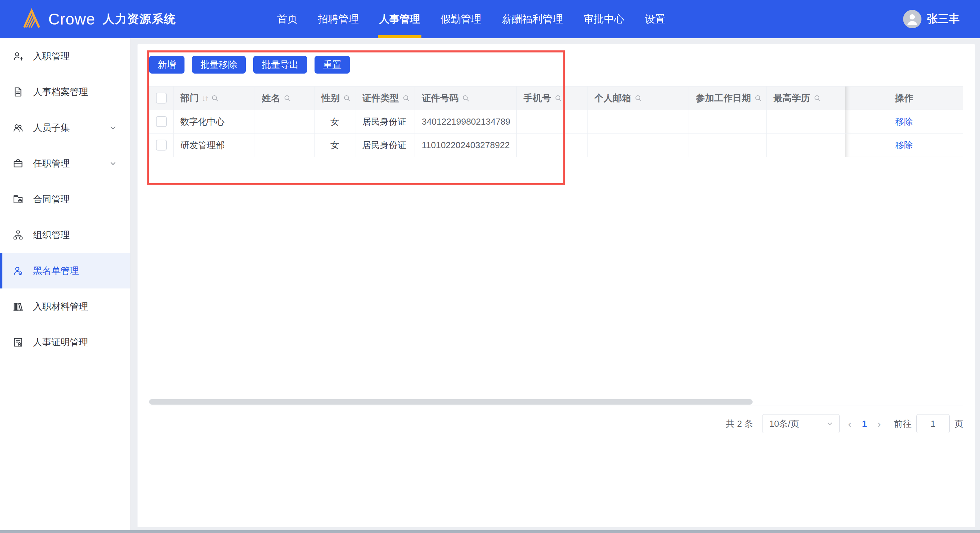 Image resolution: width=980 pixels, height=533 pixels. Describe the element at coordinates (604, 19) in the screenshot. I see `nav-item-approval: 审批中心` at that location.